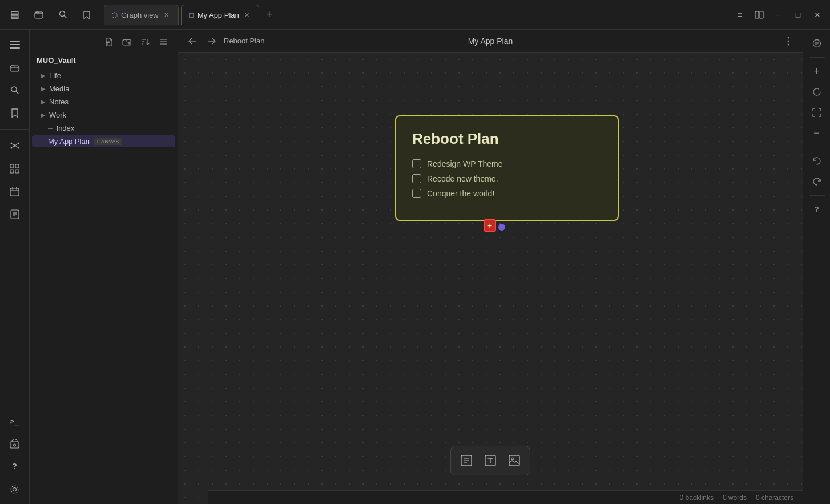 The height and width of the screenshot is (504, 830). Describe the element at coordinates (817, 43) in the screenshot. I see `properties-btn` at that location.